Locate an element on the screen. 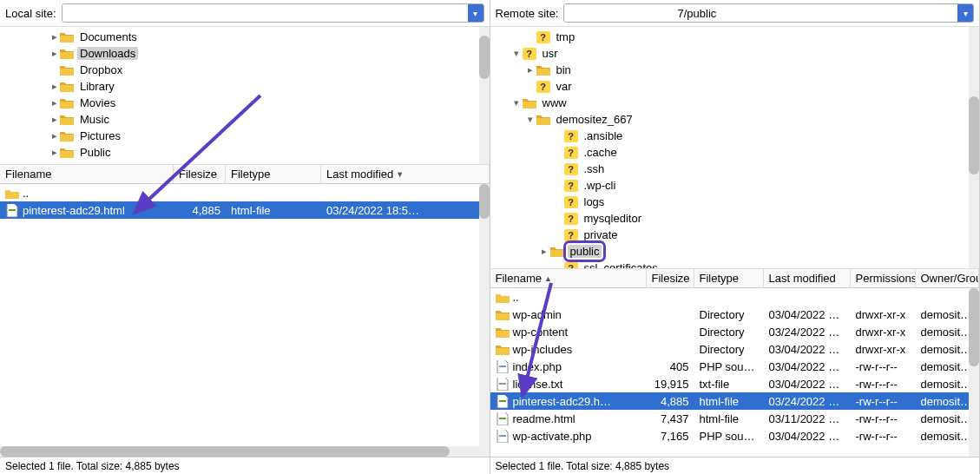 This screenshot has height=474, width=980. tree-item-www: ▾www is located at coordinates (735, 102).